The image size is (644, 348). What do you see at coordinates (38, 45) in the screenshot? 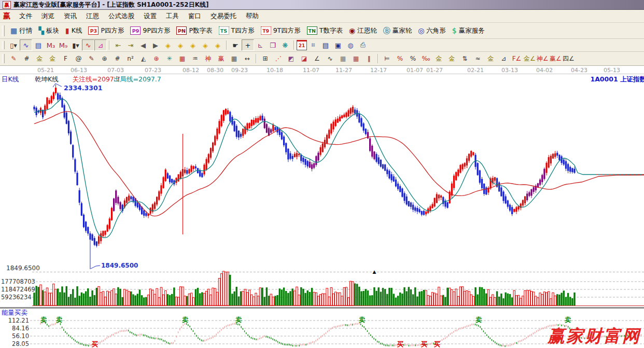
I see `note-list-icon: ▤` at bounding box center [38, 45].